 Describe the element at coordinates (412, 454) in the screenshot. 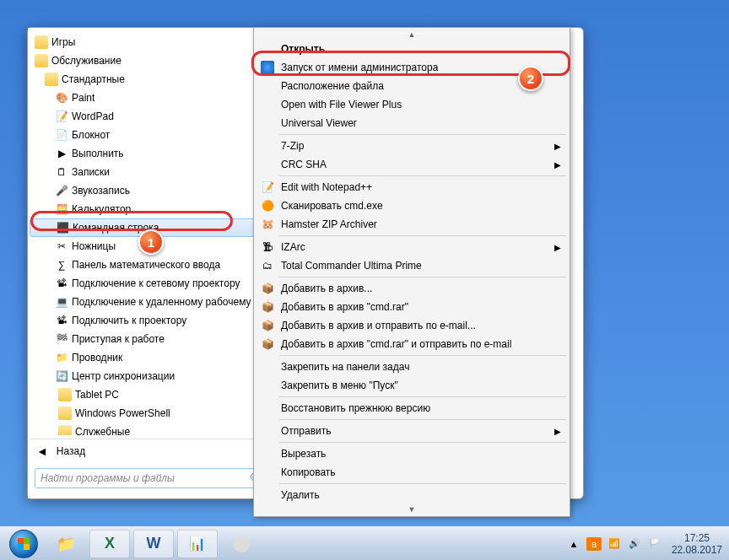

I see `context-menu-item: Вырезать` at that location.